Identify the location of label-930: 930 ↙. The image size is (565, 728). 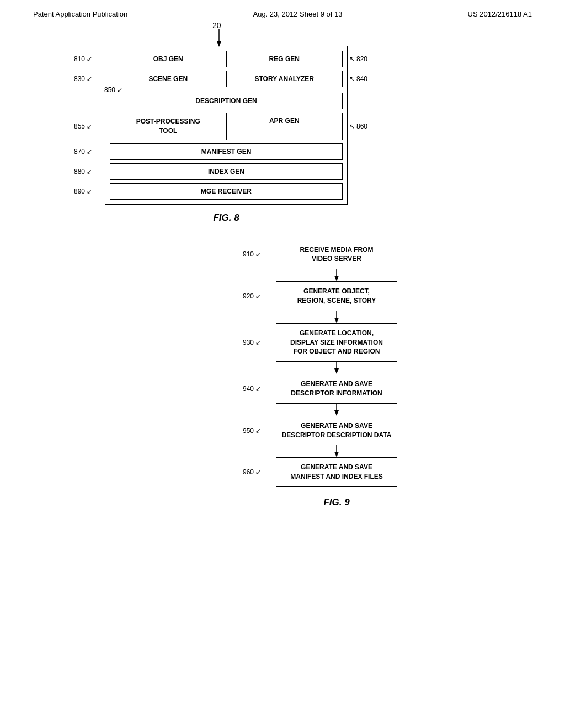
(252, 342).